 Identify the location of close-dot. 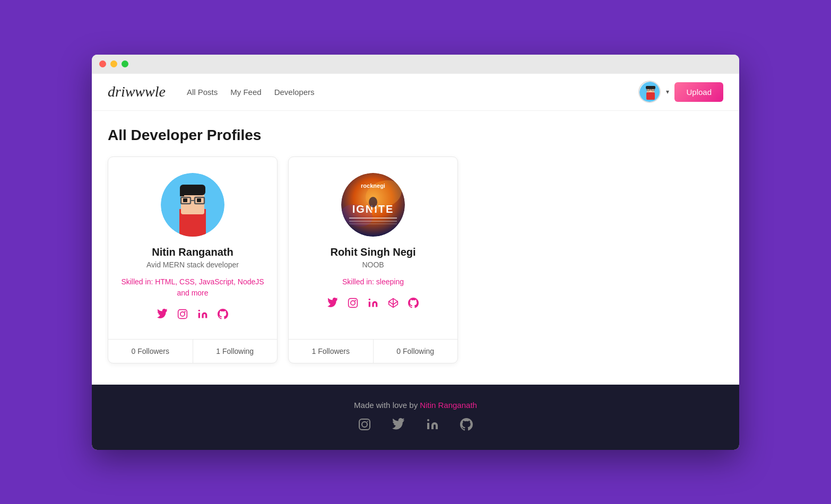
(103, 64).